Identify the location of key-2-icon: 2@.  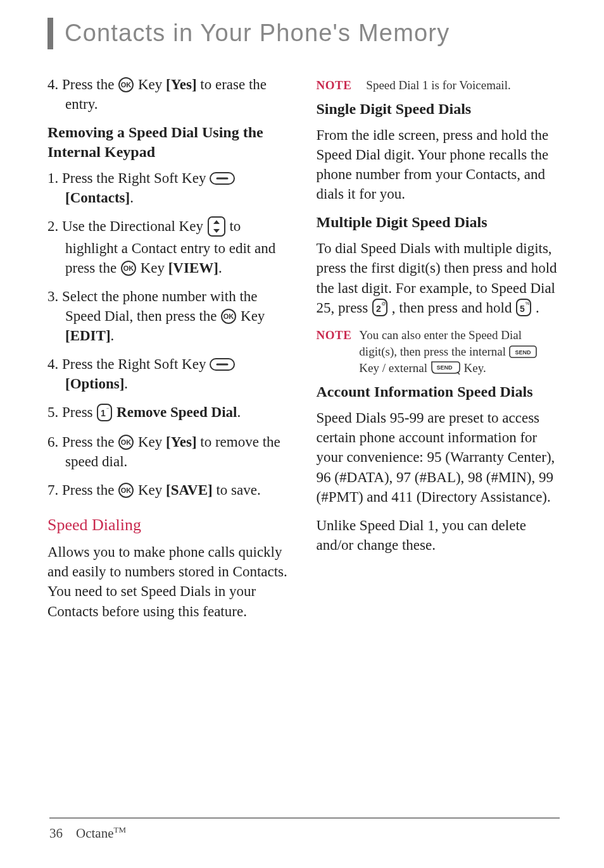
(380, 307).